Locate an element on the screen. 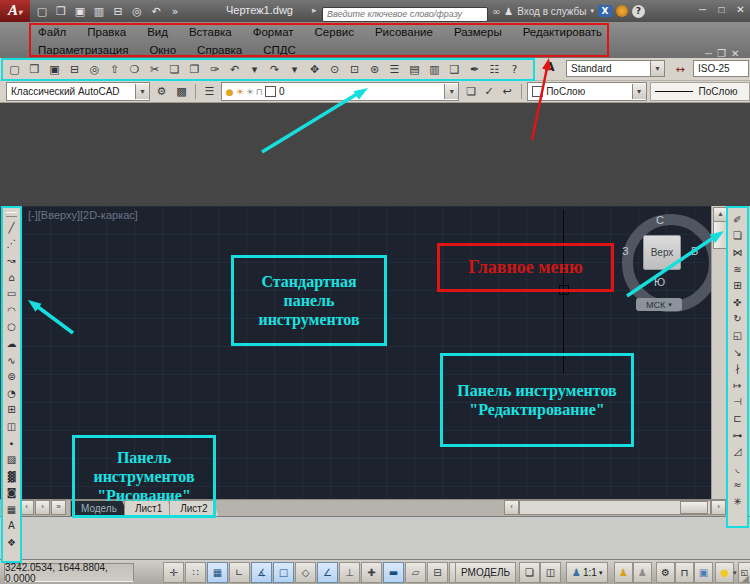 The image size is (750, 584). menu-item: Параметризация is located at coordinates (83, 50).